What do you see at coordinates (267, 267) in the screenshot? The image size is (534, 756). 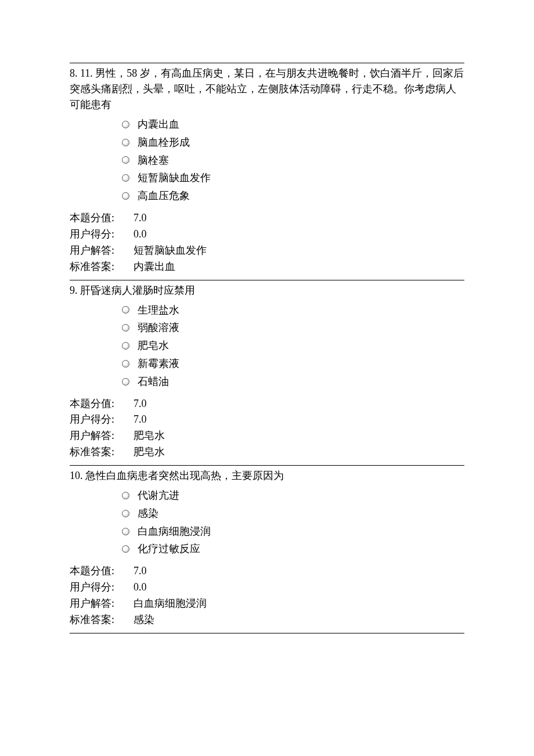 I see `summary-row-standard-answer: 标准答案: 内囊出血` at bounding box center [267, 267].